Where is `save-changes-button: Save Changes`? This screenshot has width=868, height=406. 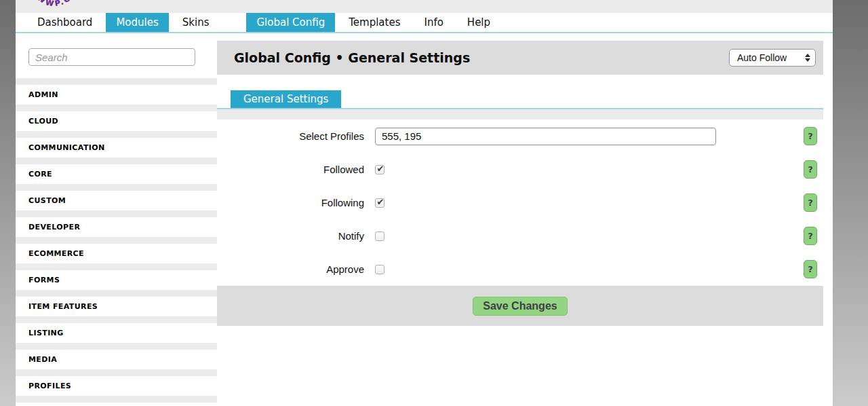 save-changes-button: Save Changes is located at coordinates (519, 306).